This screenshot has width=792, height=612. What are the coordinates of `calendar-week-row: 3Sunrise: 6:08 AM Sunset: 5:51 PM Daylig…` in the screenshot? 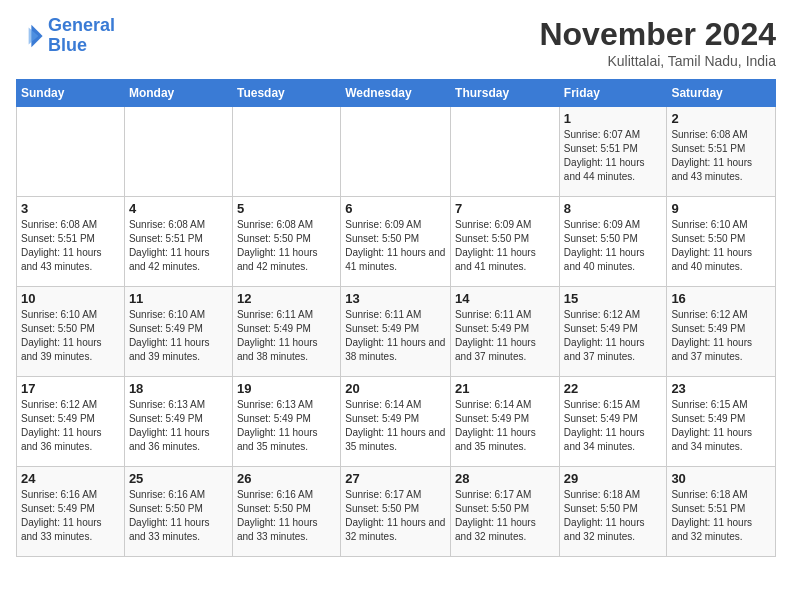 It's located at (396, 242).